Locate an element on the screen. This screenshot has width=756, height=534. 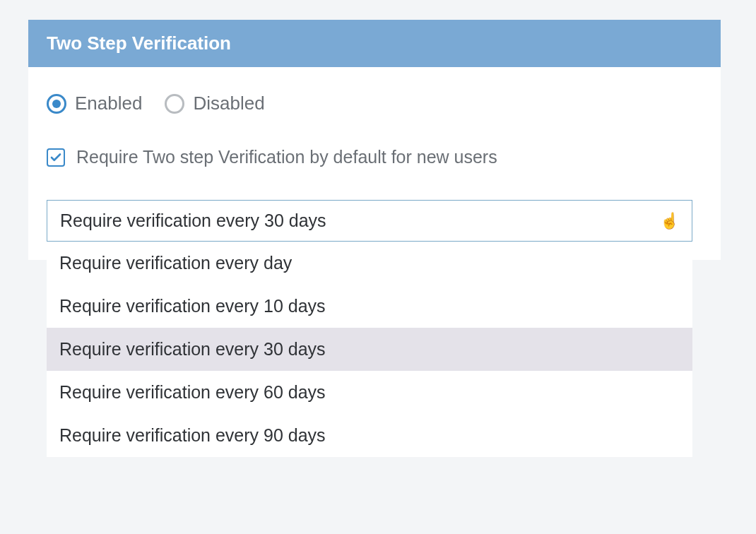
enable-disable-radio-group: Enabled Disabled is located at coordinates (374, 103).